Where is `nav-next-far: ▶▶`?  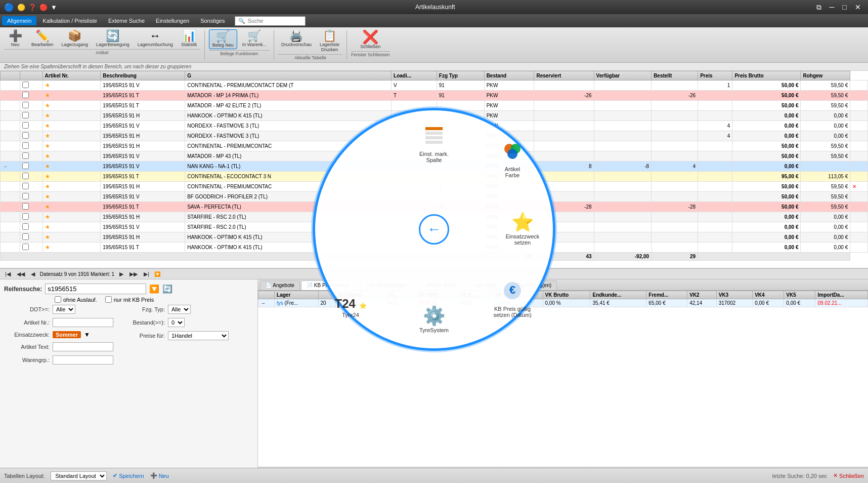 nav-next-far: ▶▶ is located at coordinates (134, 274).